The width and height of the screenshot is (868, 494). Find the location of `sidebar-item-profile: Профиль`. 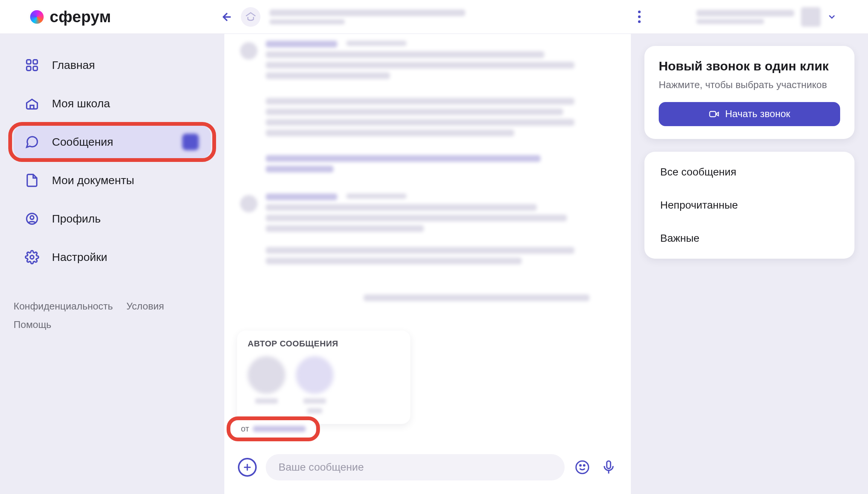

sidebar-item-profile: Профиль is located at coordinates (112, 219).